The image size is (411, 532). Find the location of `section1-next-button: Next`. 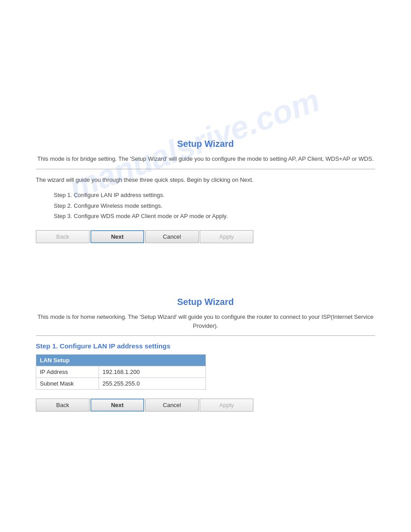

section1-next-button: Next is located at coordinates (117, 236).